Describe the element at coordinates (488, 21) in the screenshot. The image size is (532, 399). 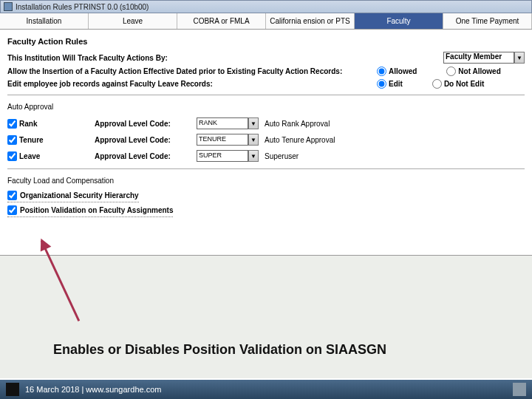
I see `tab-one-time-payment: One Time Payment` at that location.